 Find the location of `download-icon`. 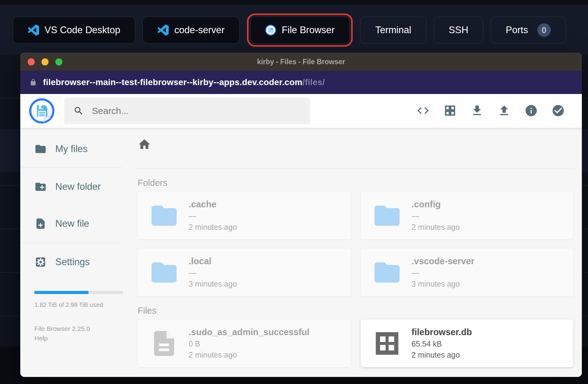

download-icon is located at coordinates (477, 111).